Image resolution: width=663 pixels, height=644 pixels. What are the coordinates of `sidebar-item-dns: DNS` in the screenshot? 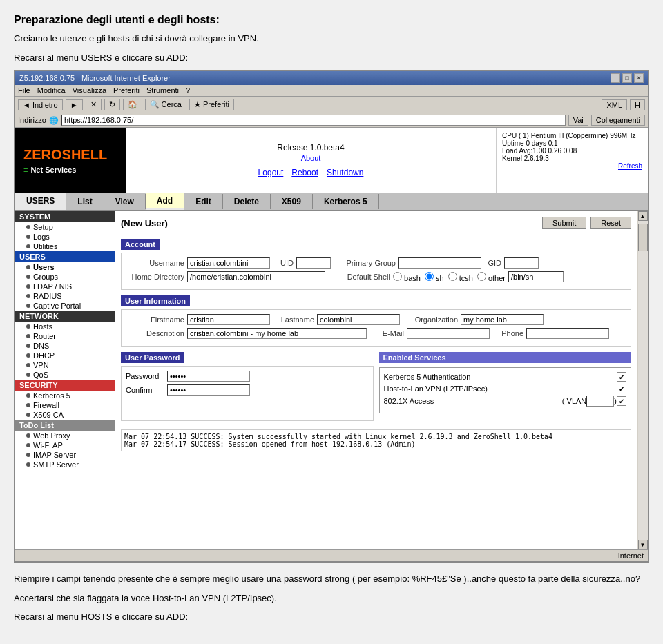 It's located at (65, 346).